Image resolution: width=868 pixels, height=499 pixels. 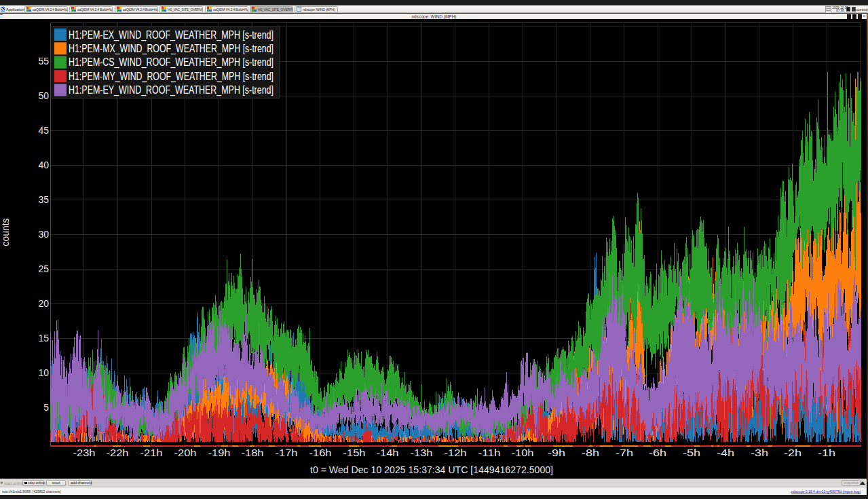 I want to click on svg-text: -22h, so click(x=118, y=453).